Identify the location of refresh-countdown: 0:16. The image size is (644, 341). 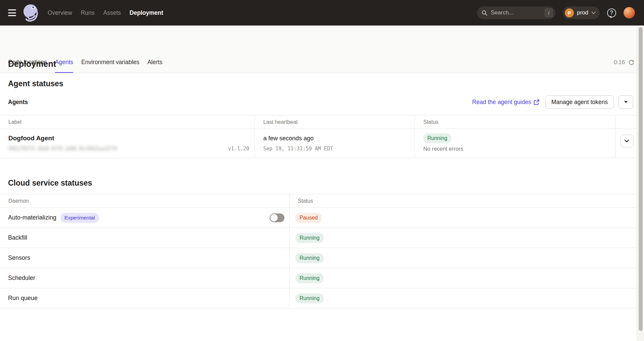
(624, 62).